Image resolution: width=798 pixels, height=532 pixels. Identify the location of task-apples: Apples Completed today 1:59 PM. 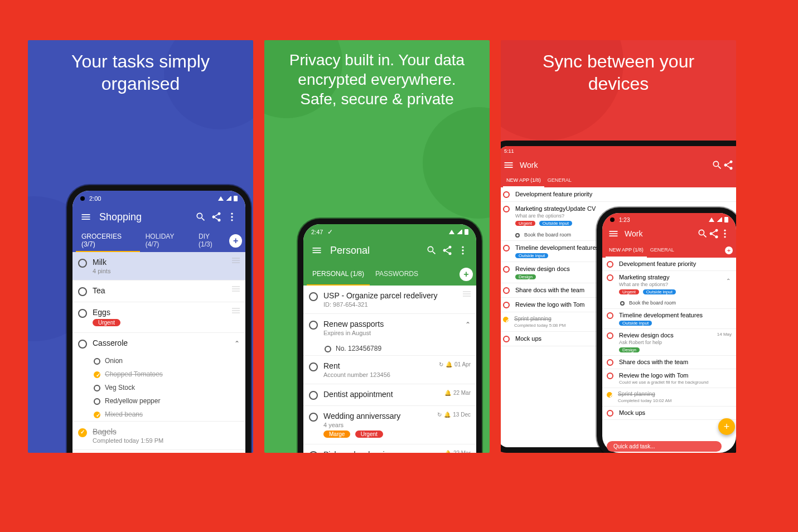
(159, 452).